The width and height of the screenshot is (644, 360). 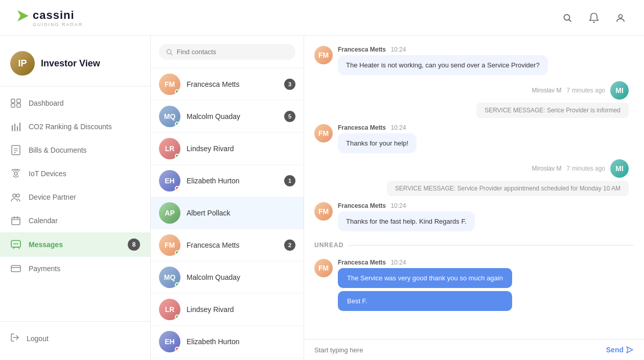 I want to click on contact-item: AP Albert Pollack, so click(x=227, y=359).